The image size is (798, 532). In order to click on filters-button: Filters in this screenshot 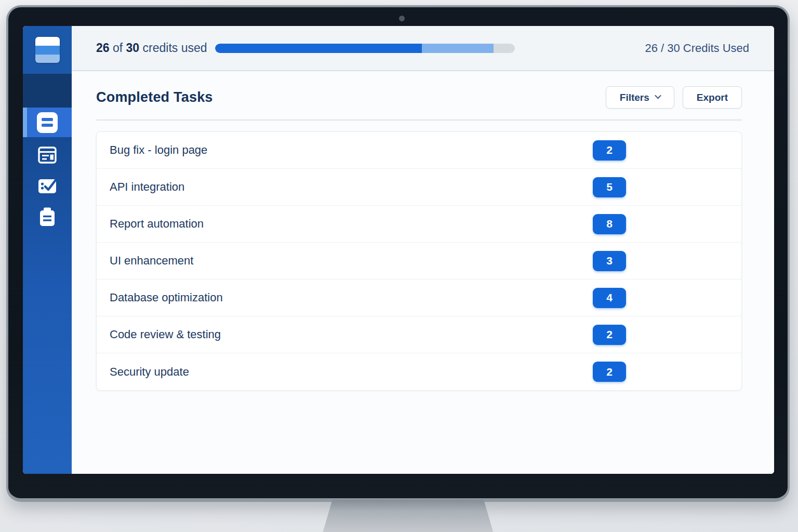, I will do `click(640, 98)`.